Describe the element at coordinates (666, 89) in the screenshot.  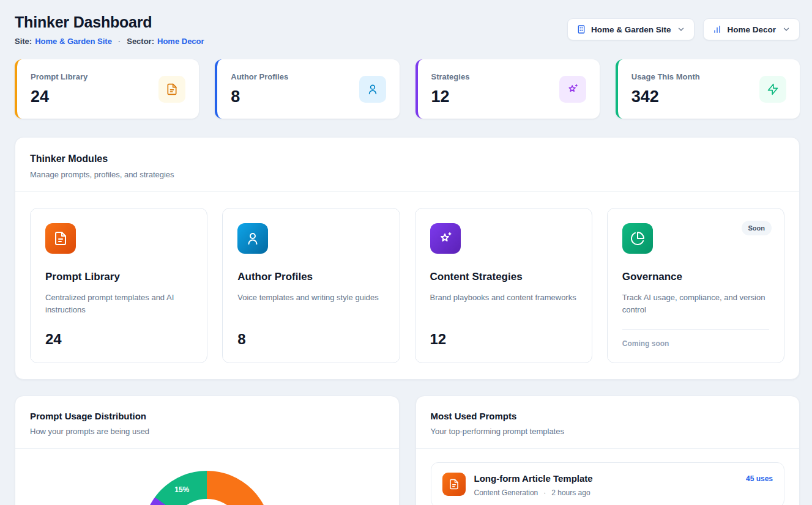
I see `stat-text: Usage This Month 342` at that location.